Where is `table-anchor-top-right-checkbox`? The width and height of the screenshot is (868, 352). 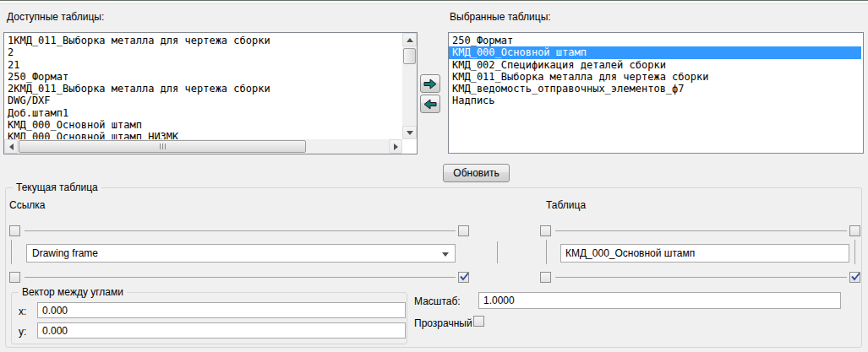
table-anchor-top-right-checkbox is located at coordinates (855, 231).